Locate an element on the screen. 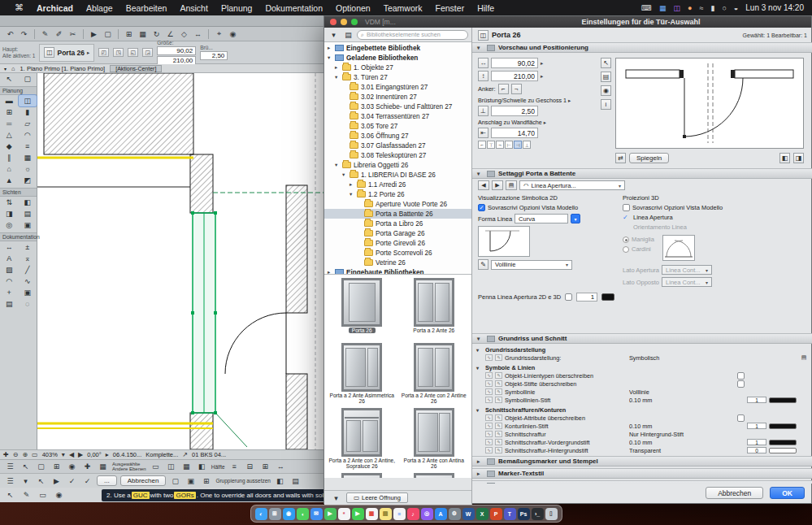  dock-icon: A is located at coordinates (441, 514).